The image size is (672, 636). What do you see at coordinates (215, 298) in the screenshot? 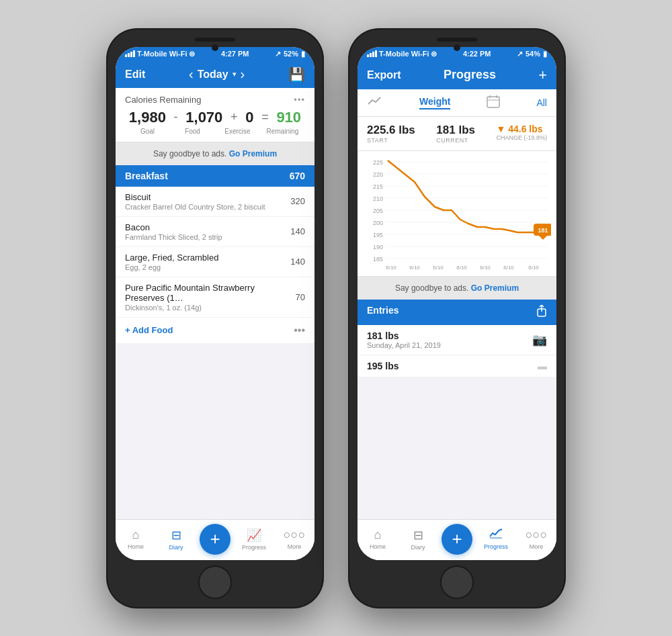
I see `food-item-preserves: Pure Pacific Mountain Strawberry Preserv…` at bounding box center [215, 298].